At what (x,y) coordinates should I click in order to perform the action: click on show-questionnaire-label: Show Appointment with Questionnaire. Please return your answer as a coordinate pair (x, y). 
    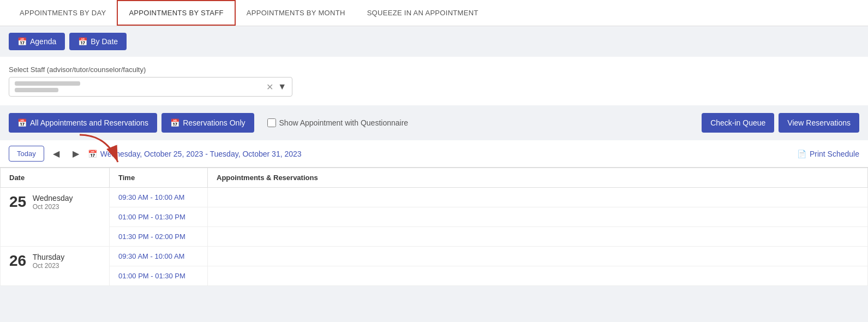
    Looking at the image, I should click on (338, 123).